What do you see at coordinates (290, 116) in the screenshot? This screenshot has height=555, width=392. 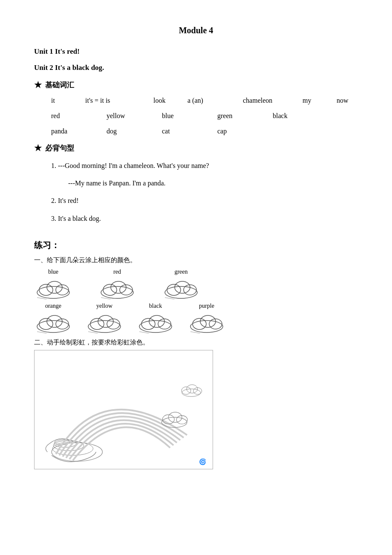 I see `vocab-black: black` at bounding box center [290, 116].